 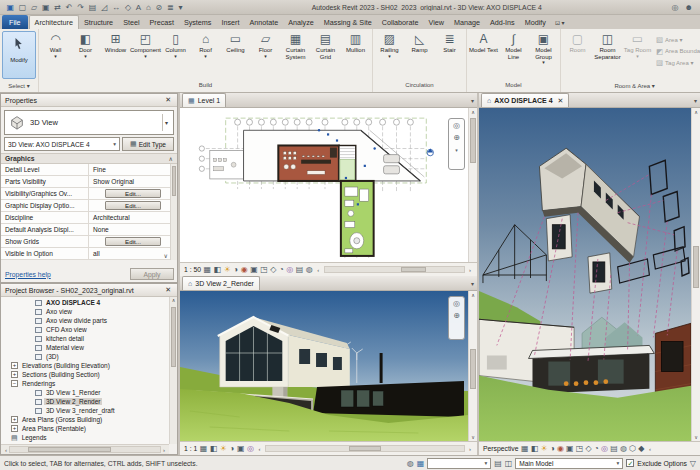 What do you see at coordinates (149, 8) in the screenshot?
I see `default-3d-view-icon: ⌂` at bounding box center [149, 8].